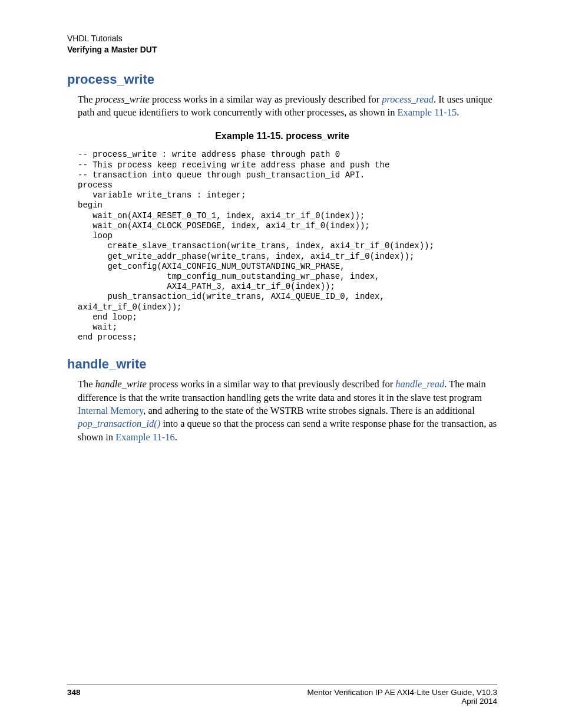  Describe the element at coordinates (287, 106) in the screenshot. I see `paragraph-process-write: The process_write process works in a sim…` at that location.